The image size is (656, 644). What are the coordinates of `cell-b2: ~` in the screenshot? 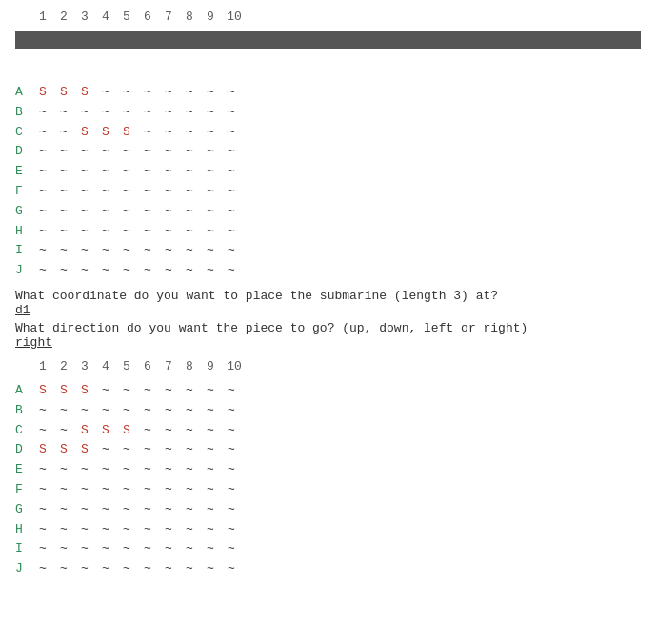 It's located at (64, 112).